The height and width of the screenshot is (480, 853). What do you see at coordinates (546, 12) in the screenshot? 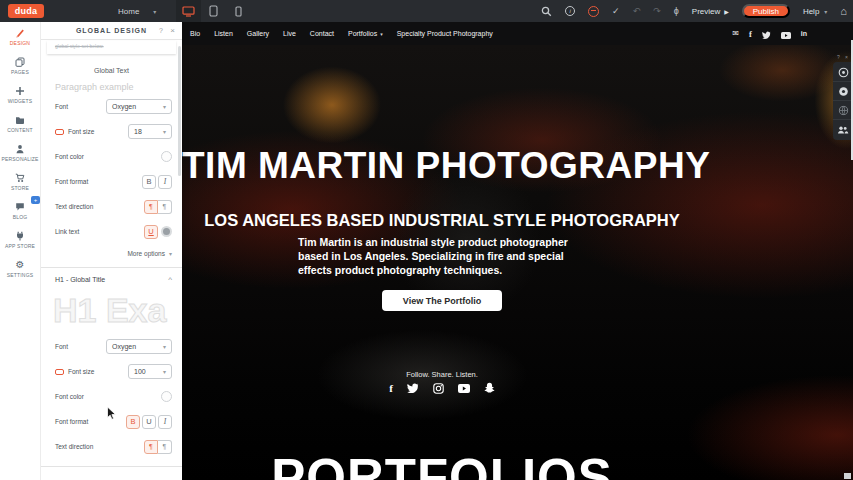
I see `search-icon` at bounding box center [546, 12].